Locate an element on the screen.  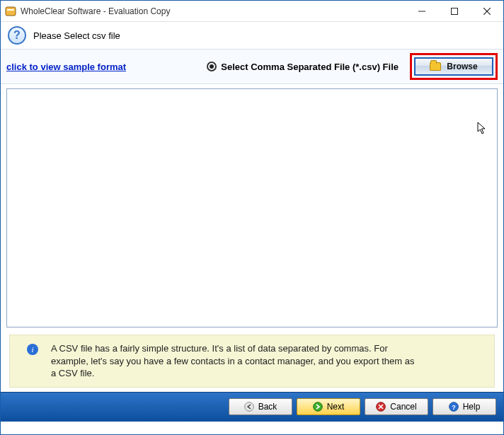
controls-row: click to view sample format Select Comma… is located at coordinates (252, 66).